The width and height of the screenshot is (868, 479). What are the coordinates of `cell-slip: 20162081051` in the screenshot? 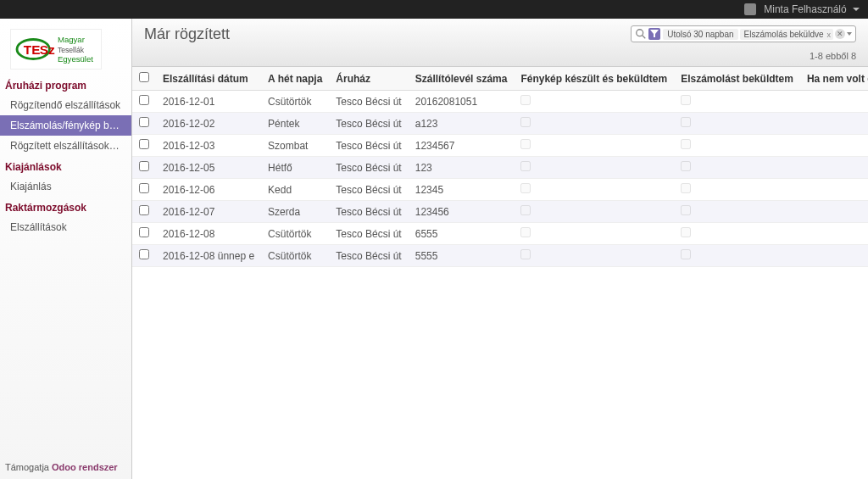 It's located at (461, 102).